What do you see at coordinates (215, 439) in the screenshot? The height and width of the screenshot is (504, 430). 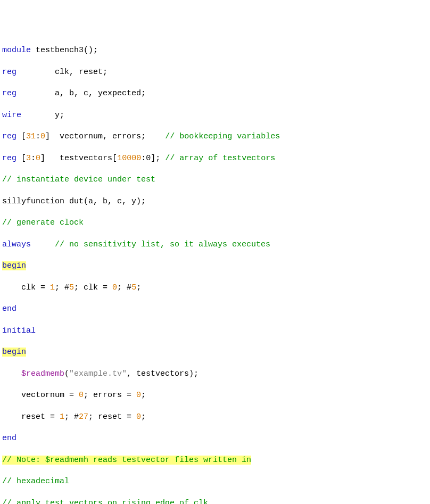 I see `code-line-19: end` at bounding box center [215, 439].